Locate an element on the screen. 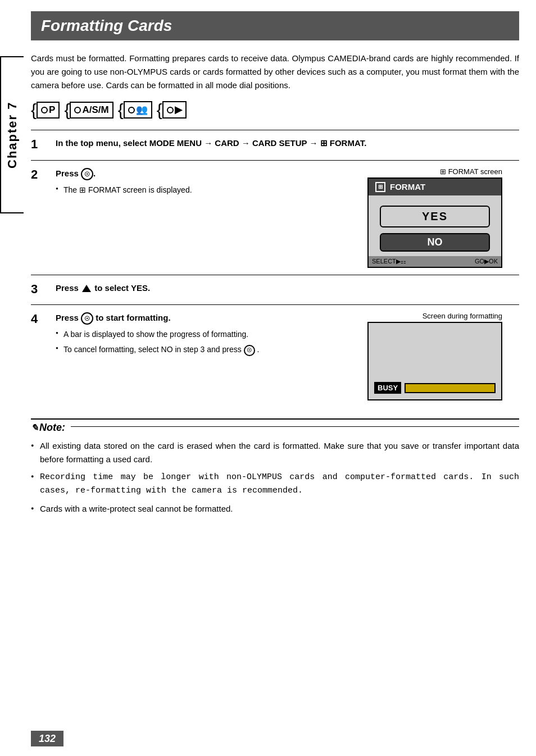 The height and width of the screenshot is (756, 536). step-4-screen-area: Screen during formatting BUSY is located at coordinates (443, 356).